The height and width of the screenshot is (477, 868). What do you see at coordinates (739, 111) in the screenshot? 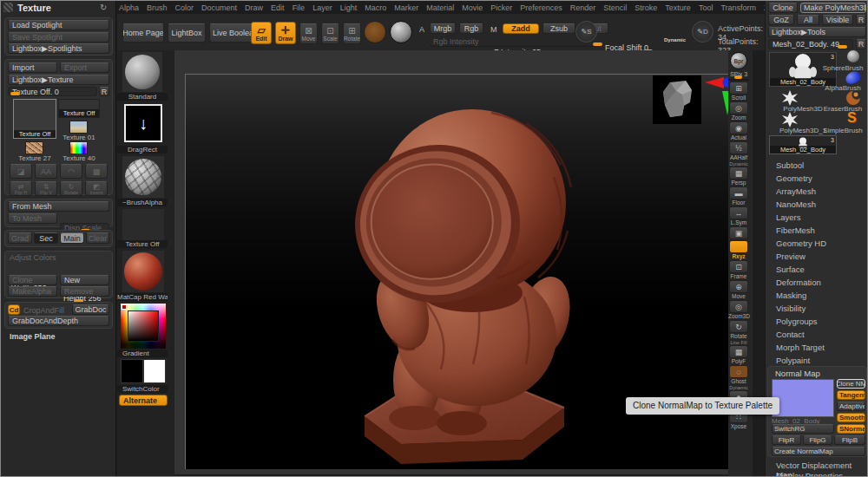
I see `shelf-button: ◎ Zoom` at bounding box center [739, 111].